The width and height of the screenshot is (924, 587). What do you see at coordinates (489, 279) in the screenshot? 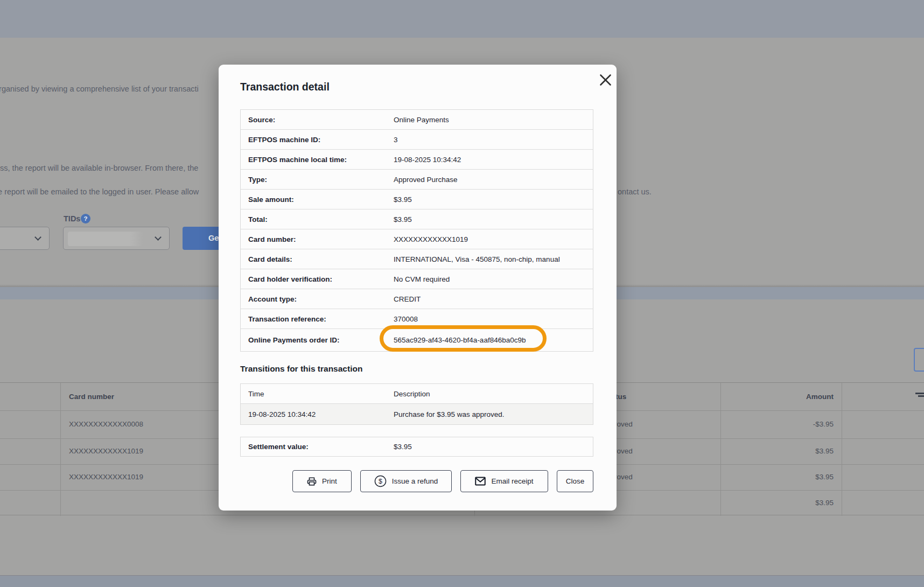
I see `detail-value: No CVM required` at bounding box center [489, 279].